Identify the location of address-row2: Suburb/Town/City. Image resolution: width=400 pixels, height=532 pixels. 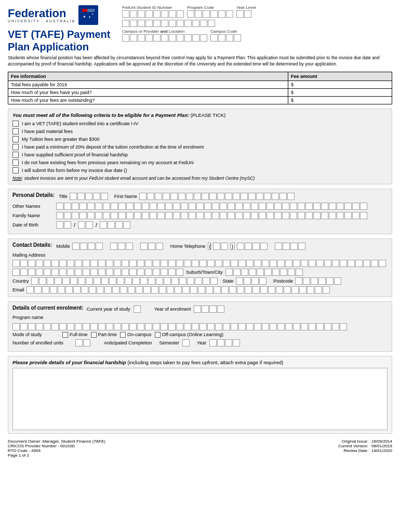
(200, 272).